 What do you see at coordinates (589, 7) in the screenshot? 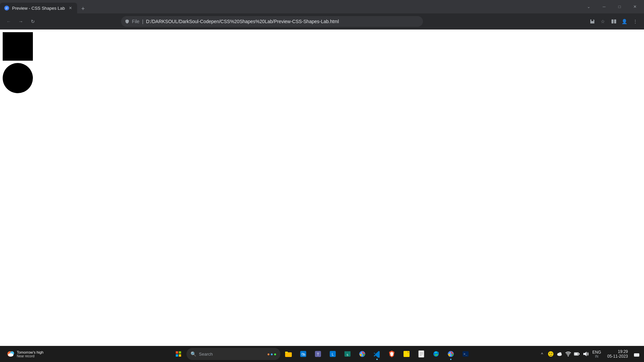
I see `tab-list-button: ⌄` at bounding box center [589, 7].